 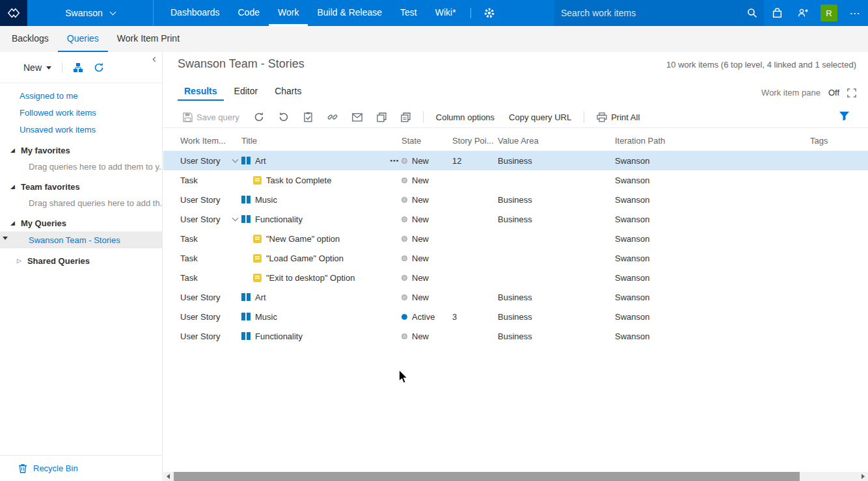 I want to click on work-item-title-link: "Load Game" Option, so click(x=305, y=259).